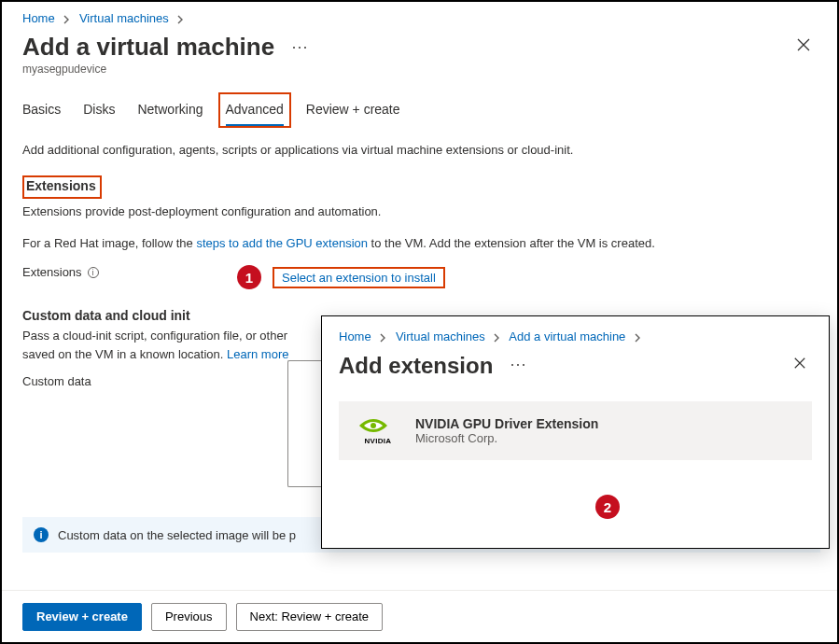 This screenshot has width=839, height=644. Describe the element at coordinates (416, 366) in the screenshot. I see `panel-title: Add extension` at that location.